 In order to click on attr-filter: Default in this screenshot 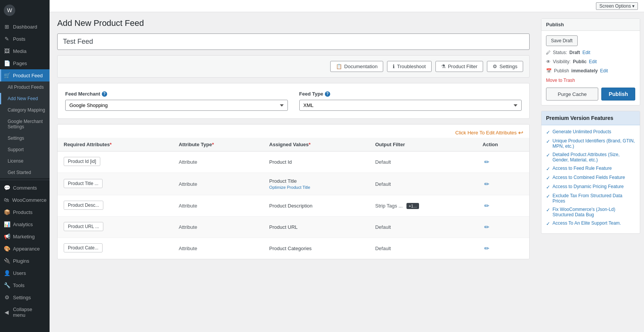, I will do `click(423, 184)`.